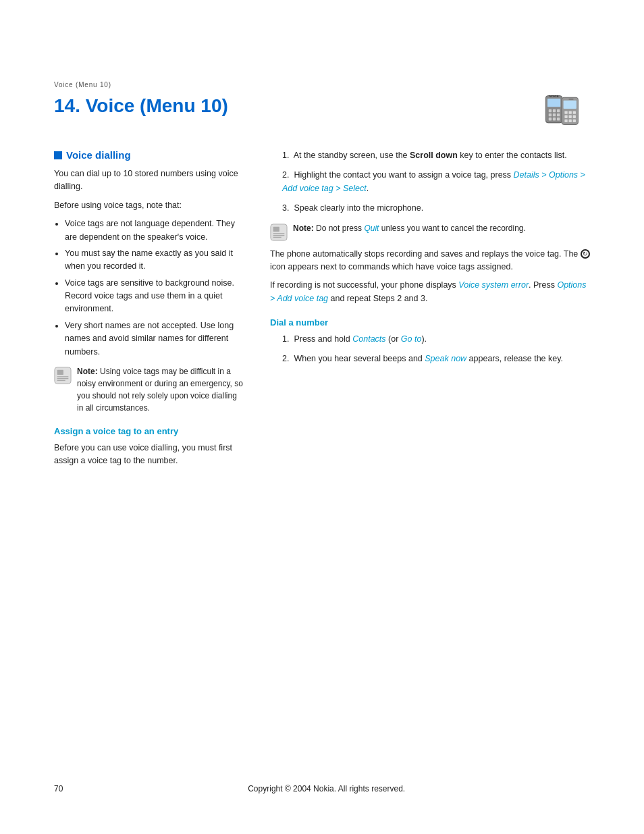 The width and height of the screenshot is (644, 834). Describe the element at coordinates (322, 85) in the screenshot. I see `breadcrumb: Voice (Menu 10)` at that location.